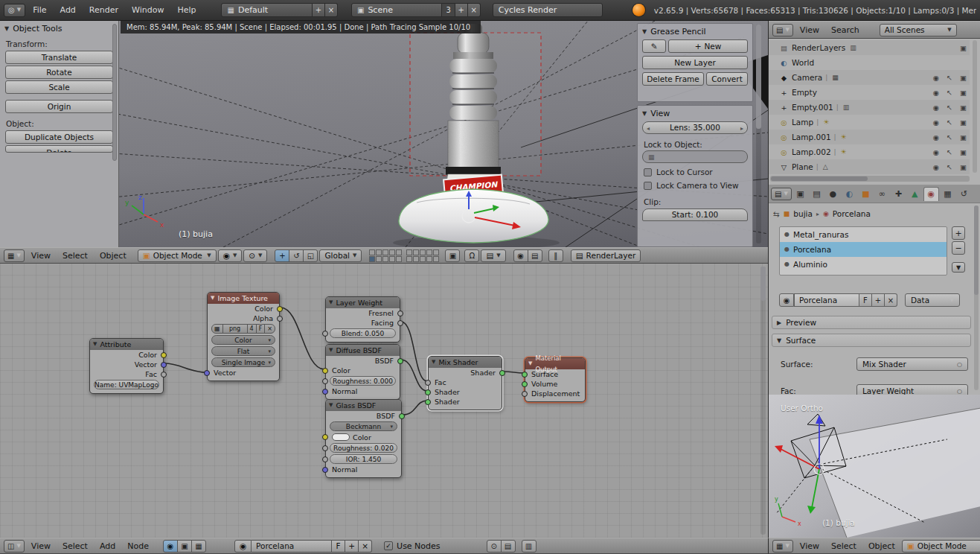 Image resolution: width=980 pixels, height=554 pixels. I want to click on fake-user-button: F, so click(339, 547).